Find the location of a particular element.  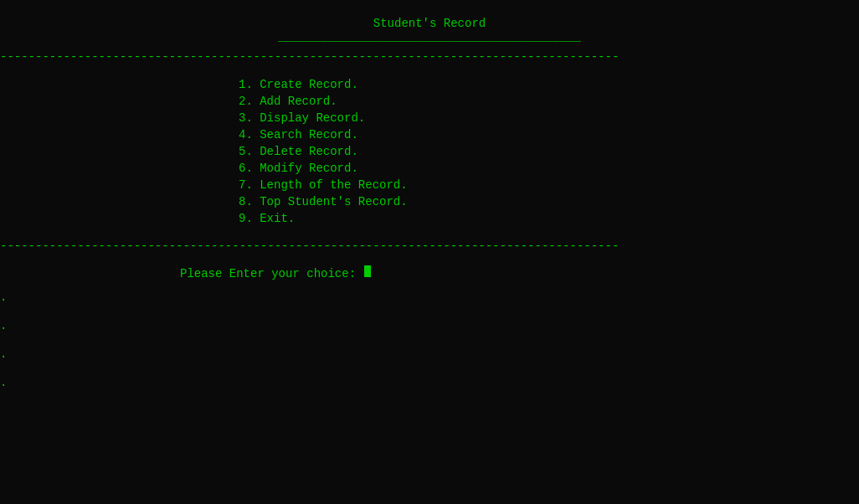

prompt-text: Please Enter your choice: is located at coordinates (268, 274).